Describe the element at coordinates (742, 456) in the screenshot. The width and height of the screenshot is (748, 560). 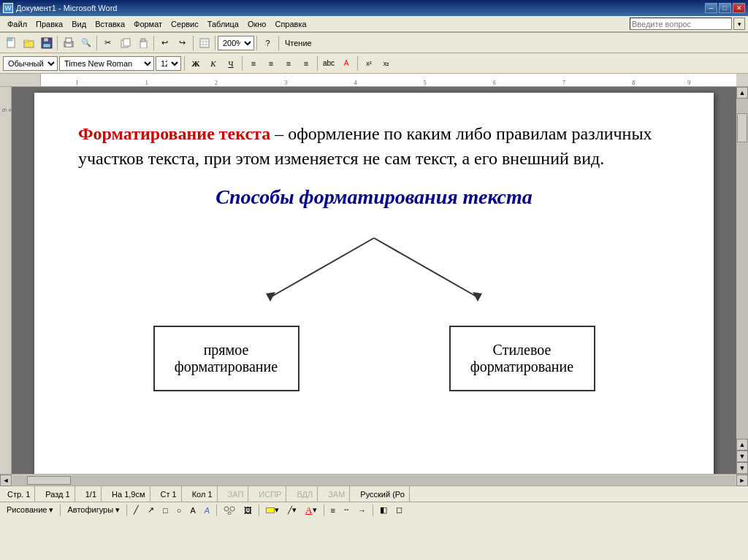
I see `scroll-page-down-button: ▼` at that location.